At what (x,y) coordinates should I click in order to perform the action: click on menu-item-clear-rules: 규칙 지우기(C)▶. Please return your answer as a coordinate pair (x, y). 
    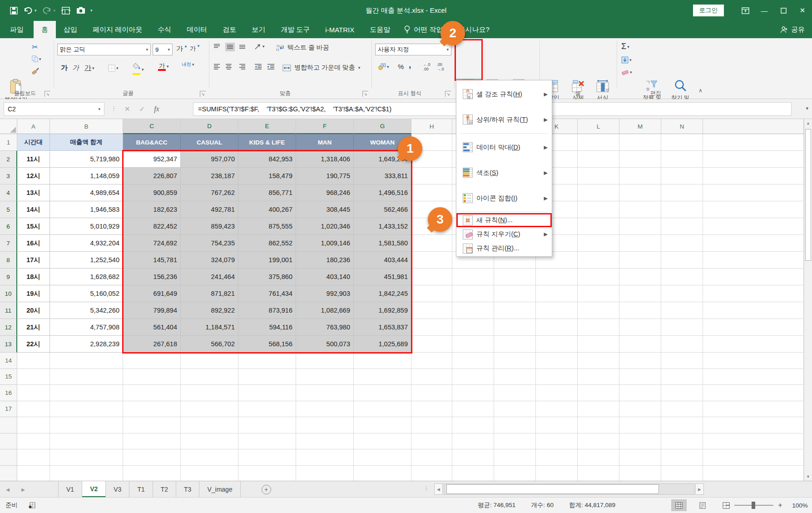
    Looking at the image, I should click on (504, 234).